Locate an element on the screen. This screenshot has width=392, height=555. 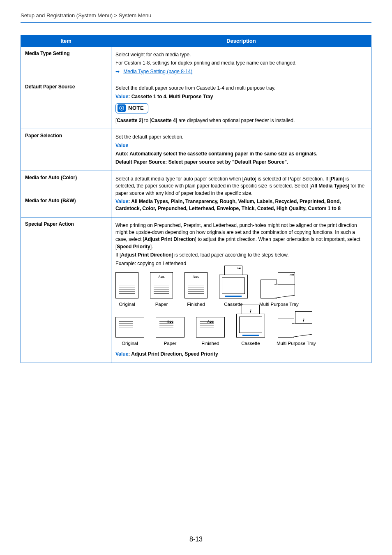
text: Set the default paper selection. is located at coordinates (241, 137).